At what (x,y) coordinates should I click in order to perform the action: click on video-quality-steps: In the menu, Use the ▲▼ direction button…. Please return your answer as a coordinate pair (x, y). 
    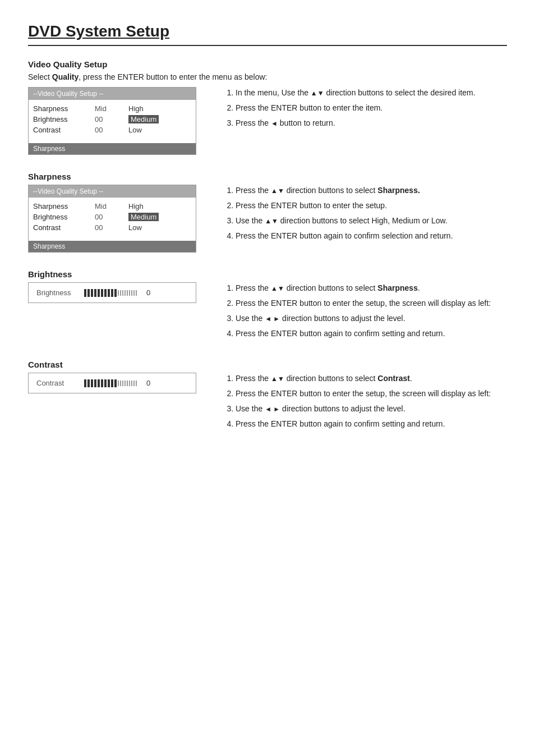
    Looking at the image, I should click on (366, 108).